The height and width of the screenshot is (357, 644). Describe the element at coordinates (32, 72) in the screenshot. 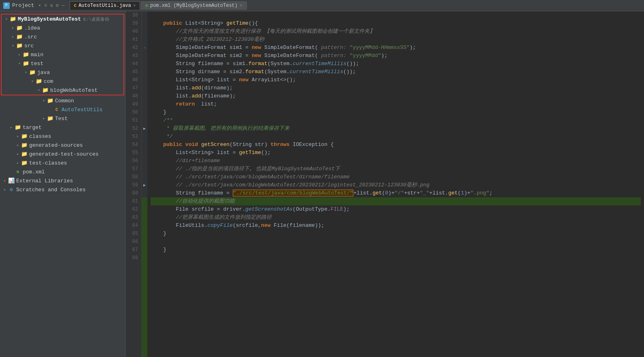

I see `java-folder-icon: 📁` at that location.